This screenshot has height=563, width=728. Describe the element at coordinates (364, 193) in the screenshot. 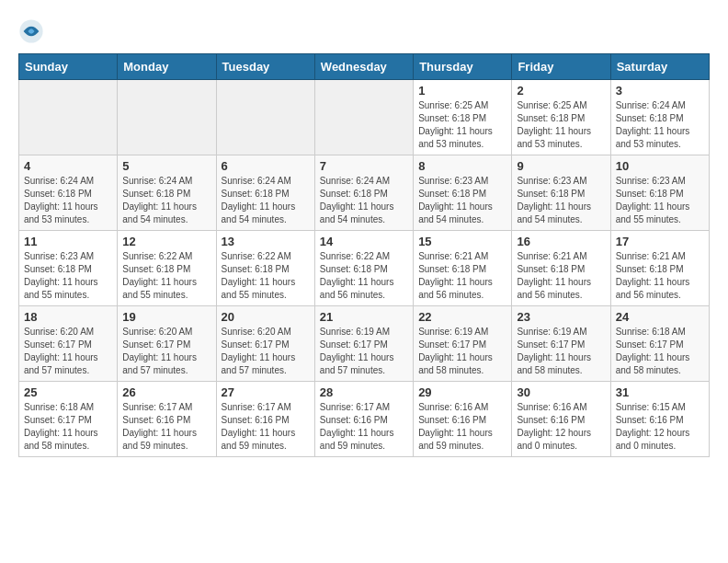

I see `calendar-week-row: 4Sunrise: 6:24 AM Sunset: 6:18 PM Daylig…` at that location.